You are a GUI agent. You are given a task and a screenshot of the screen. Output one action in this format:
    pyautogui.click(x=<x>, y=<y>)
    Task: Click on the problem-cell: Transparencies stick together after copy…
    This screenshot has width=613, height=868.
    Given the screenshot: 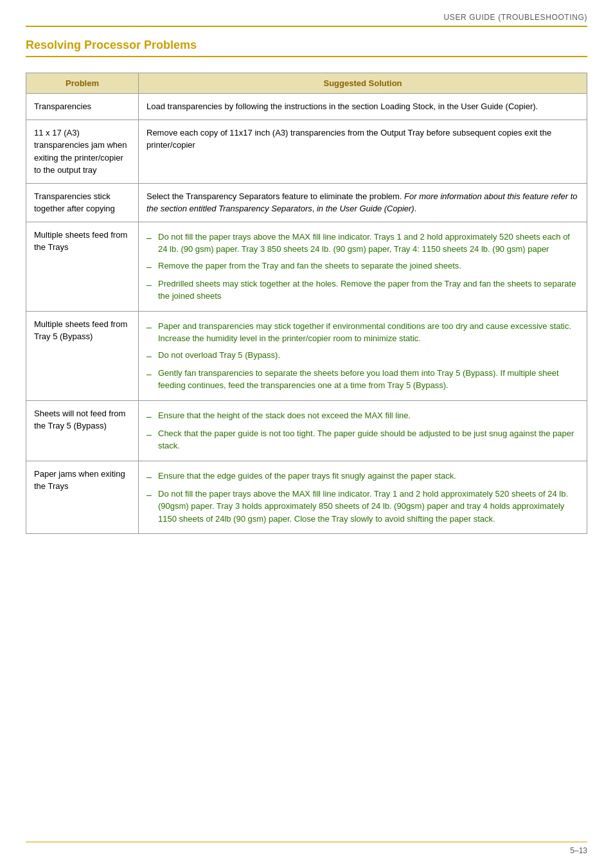 What is the action you would take?
    pyautogui.click(x=82, y=202)
    